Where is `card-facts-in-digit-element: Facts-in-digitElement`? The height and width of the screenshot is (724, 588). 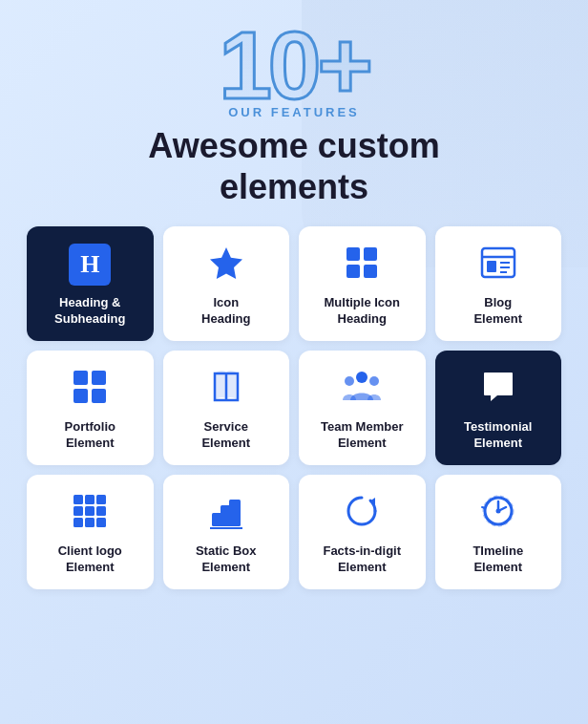
card-facts-in-digit-element: Facts-in-digitElement is located at coordinates (363, 532).